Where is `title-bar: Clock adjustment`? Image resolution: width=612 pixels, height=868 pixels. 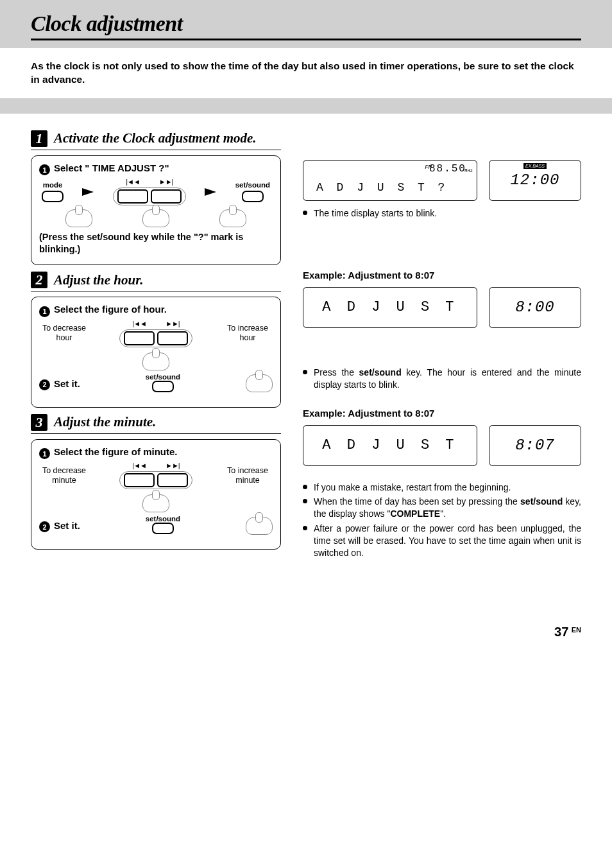 title-bar: Clock adjustment is located at coordinates (306, 24).